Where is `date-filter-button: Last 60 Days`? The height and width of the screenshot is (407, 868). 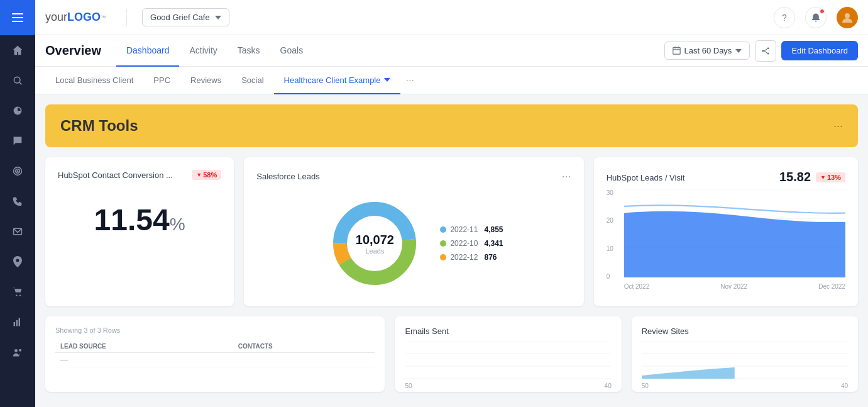
date-filter-button: Last 60 Days is located at coordinates (708, 50).